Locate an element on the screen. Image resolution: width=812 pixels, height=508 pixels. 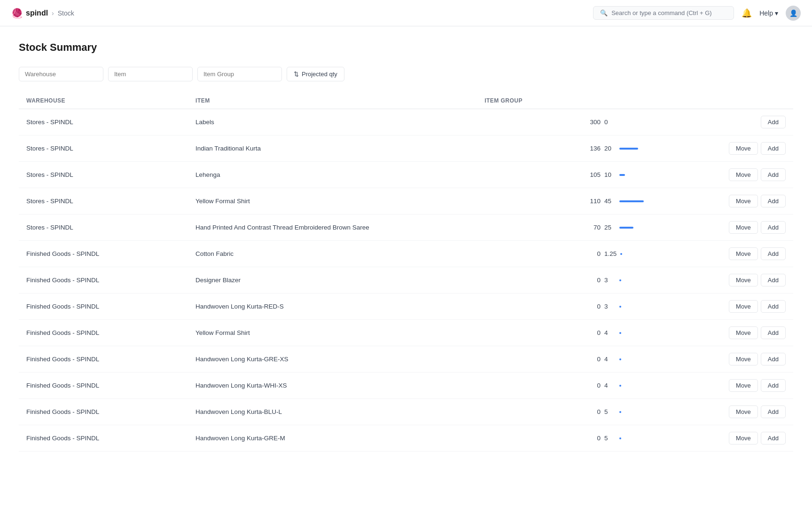
qty-cell: 11045 is located at coordinates (648, 201).